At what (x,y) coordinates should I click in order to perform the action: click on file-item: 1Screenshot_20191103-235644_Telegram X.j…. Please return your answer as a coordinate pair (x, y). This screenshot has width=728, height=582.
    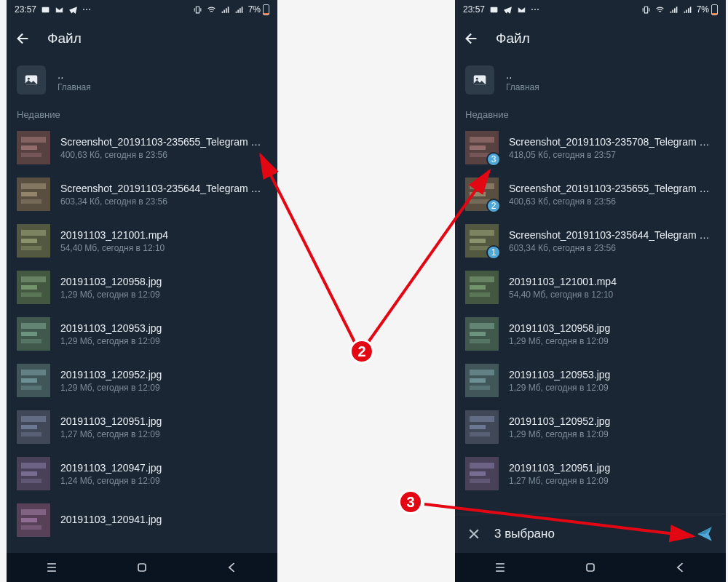
    Looking at the image, I should click on (590, 241).